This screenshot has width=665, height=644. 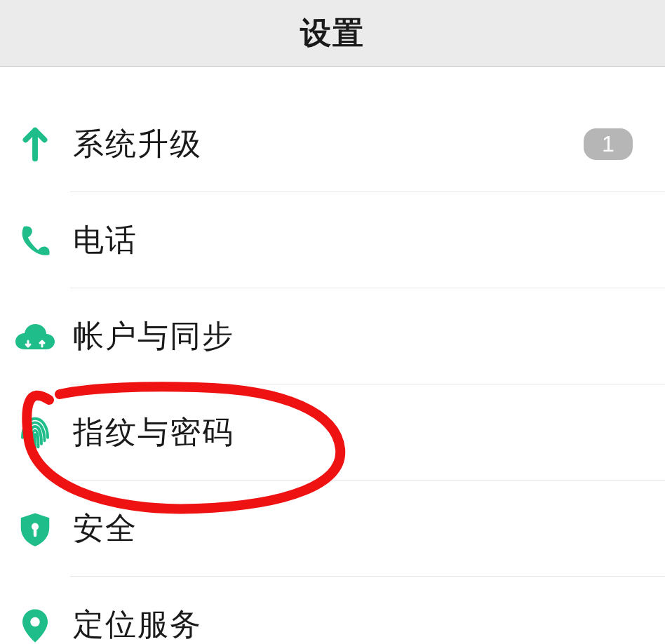 What do you see at coordinates (332, 81) in the screenshot?
I see `section-spacer` at bounding box center [332, 81].